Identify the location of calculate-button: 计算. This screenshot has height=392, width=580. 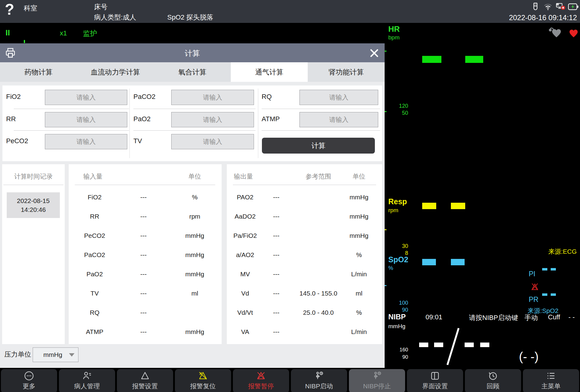
(318, 146).